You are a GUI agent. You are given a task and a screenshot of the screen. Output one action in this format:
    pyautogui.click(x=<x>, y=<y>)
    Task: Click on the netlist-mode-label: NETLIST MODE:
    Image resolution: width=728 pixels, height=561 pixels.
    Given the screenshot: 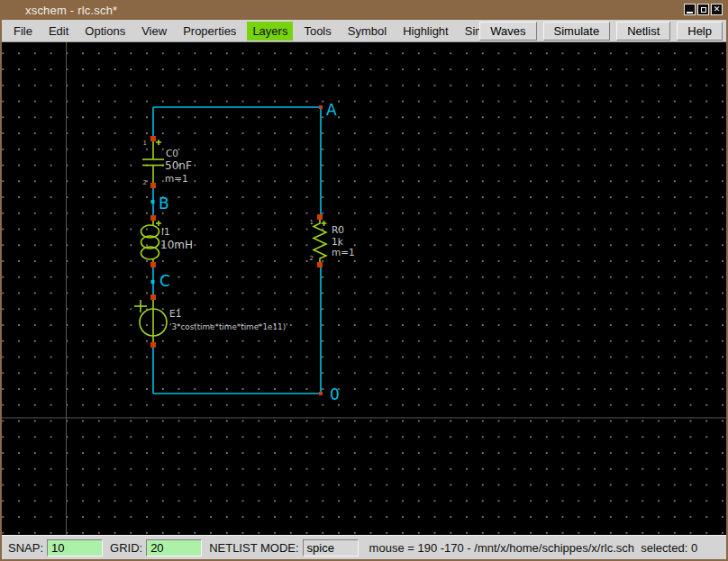 What is the action you would take?
    pyautogui.click(x=254, y=547)
    